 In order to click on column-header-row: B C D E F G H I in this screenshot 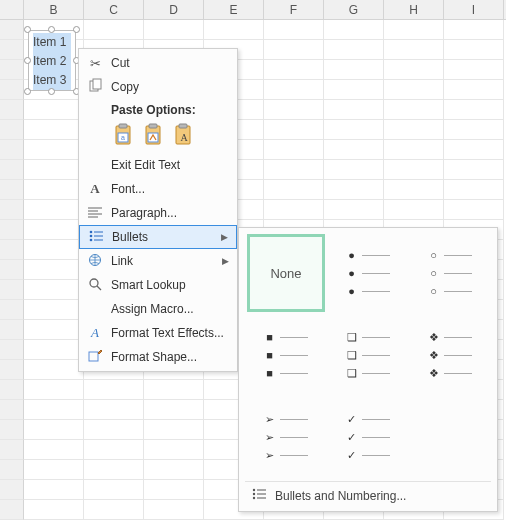, I will do `click(253, 10)`.